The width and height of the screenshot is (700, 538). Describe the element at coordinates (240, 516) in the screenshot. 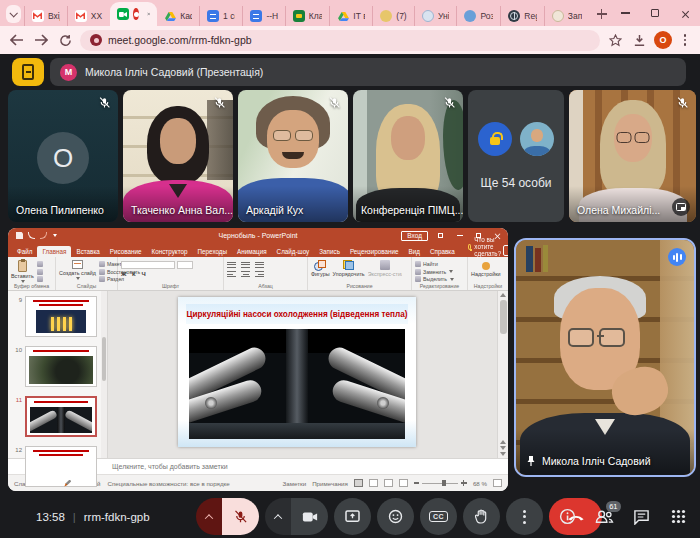

I see `mic-mute-button` at that location.